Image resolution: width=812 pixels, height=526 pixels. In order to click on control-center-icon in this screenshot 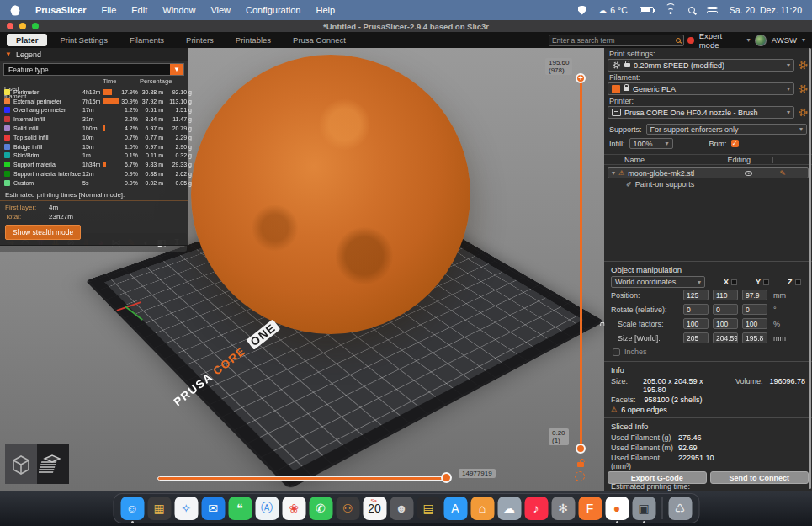, I will do `click(712, 10)`.